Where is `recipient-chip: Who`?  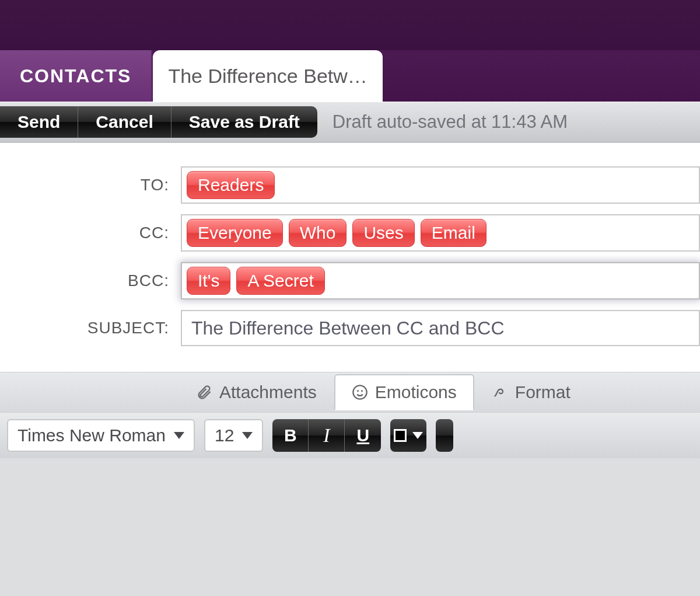
recipient-chip: Who is located at coordinates (318, 233).